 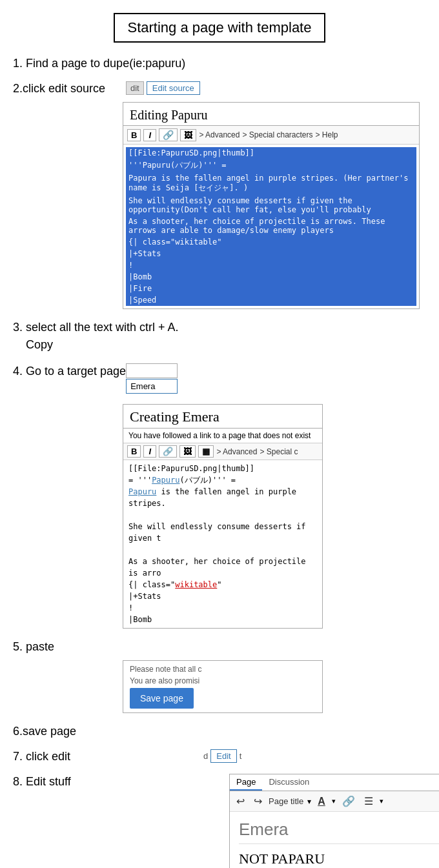 I want to click on creating-title: Creating Emera, so click(x=223, y=417).